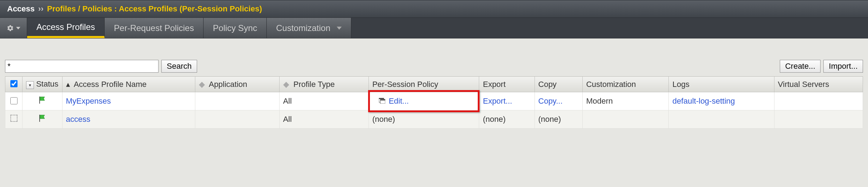 The image size is (868, 187). I want to click on row-export-cell: (none), so click(507, 120).